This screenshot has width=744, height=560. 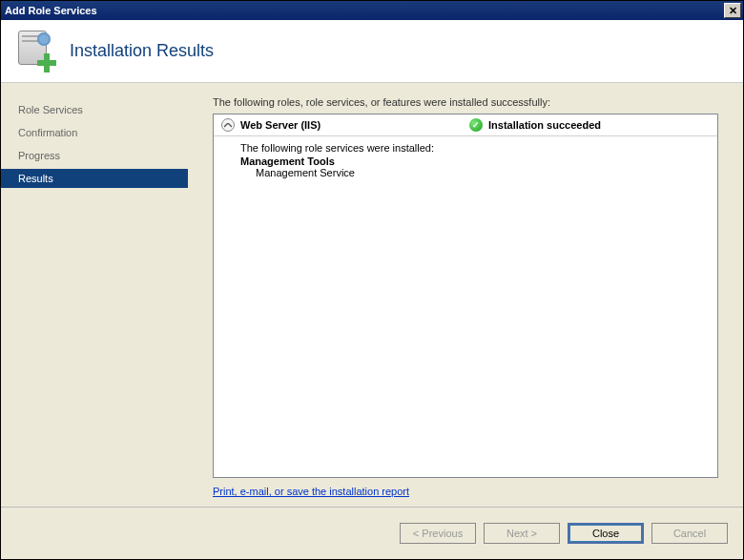 What do you see at coordinates (474, 173) in the screenshot?
I see `role-subitem: Management Service` at bounding box center [474, 173].